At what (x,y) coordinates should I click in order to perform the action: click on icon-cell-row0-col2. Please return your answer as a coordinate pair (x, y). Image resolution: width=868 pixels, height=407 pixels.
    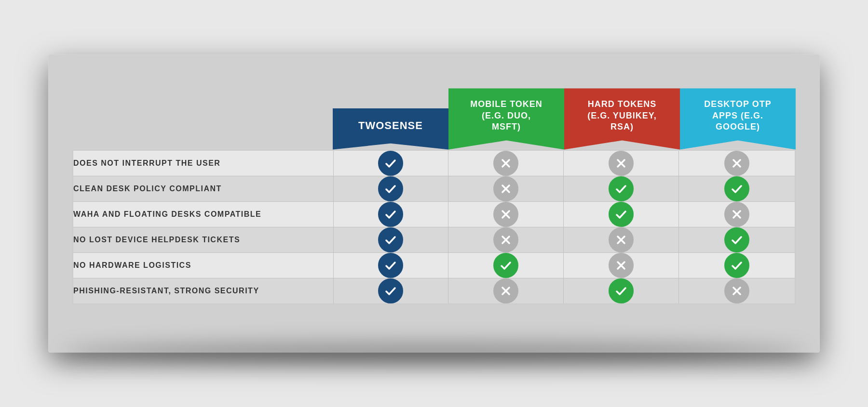
    Looking at the image, I should click on (506, 163).